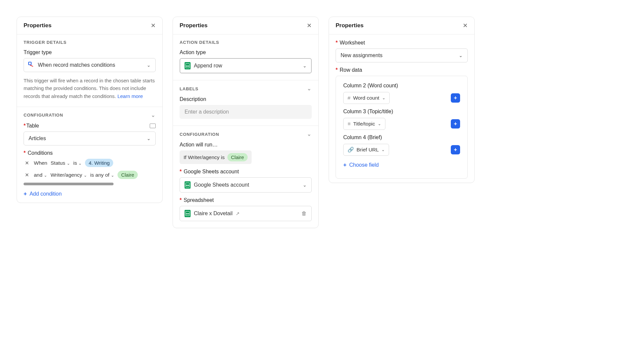  Describe the element at coordinates (90, 138) in the screenshot. I see `table-select: Articles ⌄` at that location.